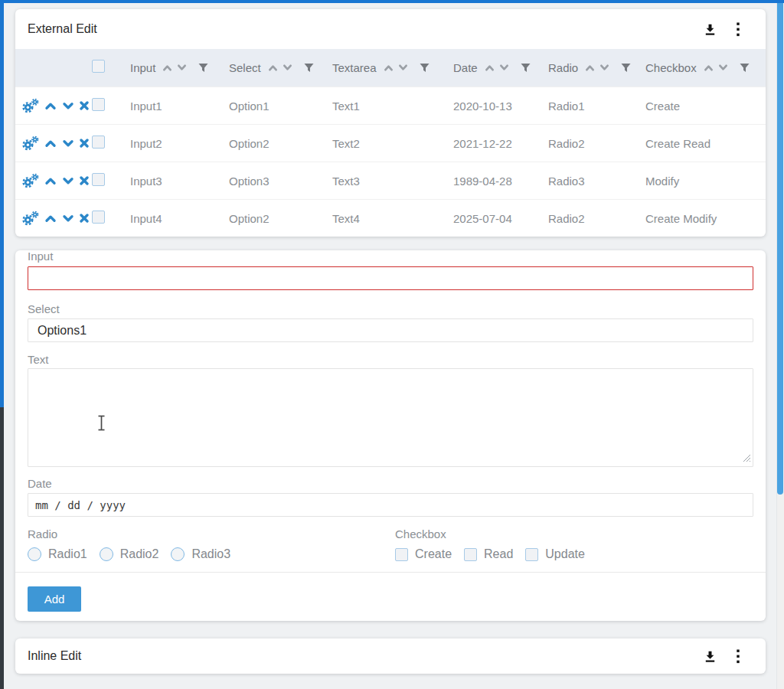 This screenshot has width=784, height=689. I want to click on column-label: Radio, so click(564, 67).